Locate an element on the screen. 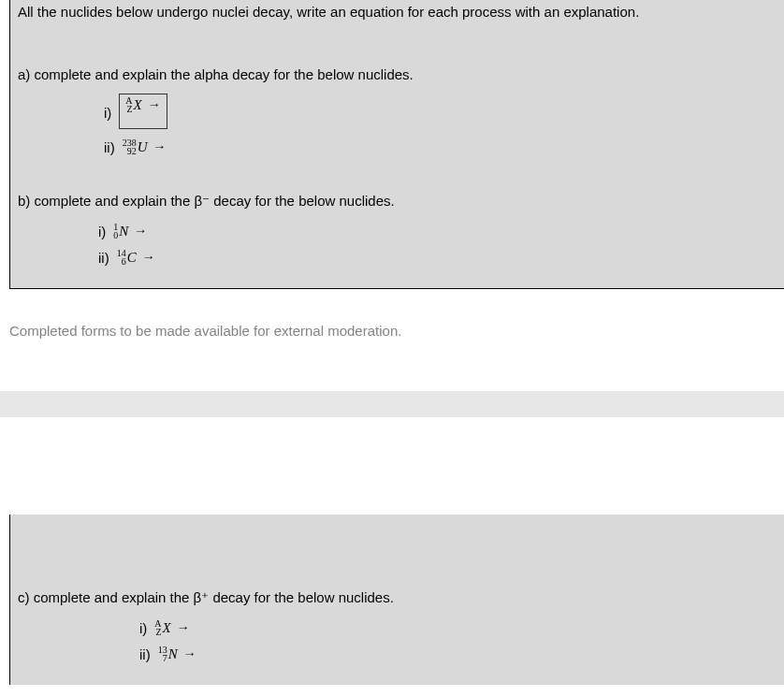 This screenshot has height=696, width=784. mass-atomic: 13 7 is located at coordinates (163, 654).